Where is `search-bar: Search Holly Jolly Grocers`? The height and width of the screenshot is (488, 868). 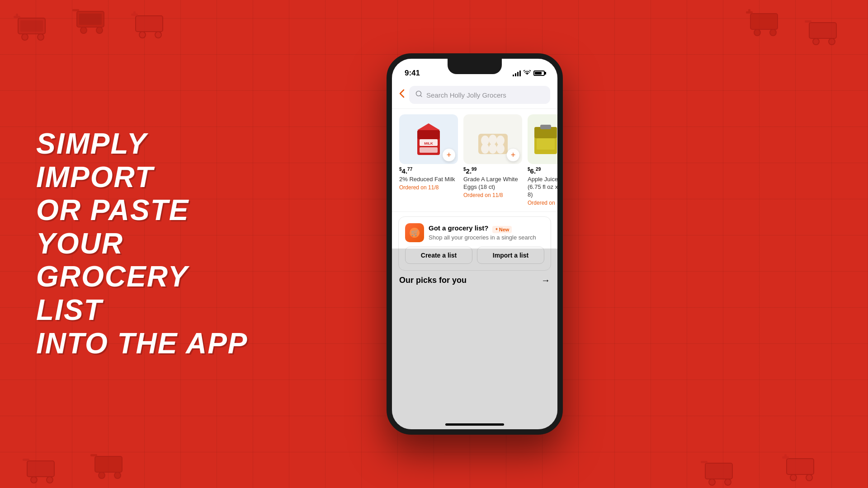 search-bar: Search Holly Jolly Grocers is located at coordinates (480, 95).